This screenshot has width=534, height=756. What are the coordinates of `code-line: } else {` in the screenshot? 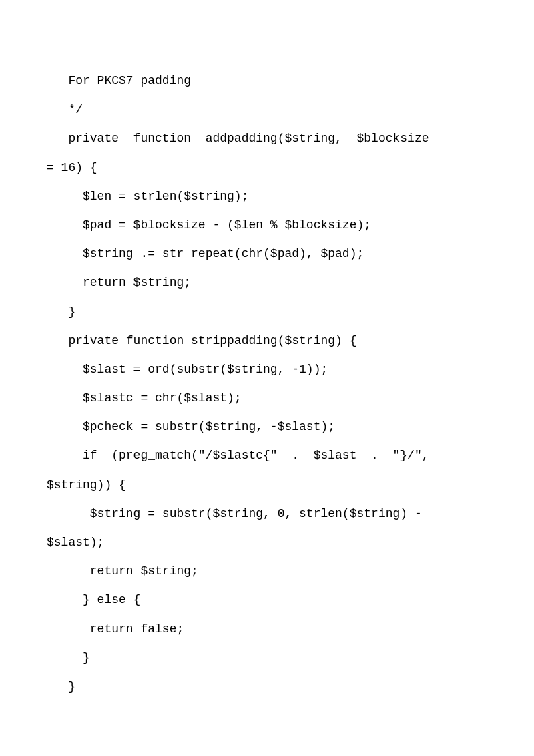 It's located at (267, 600).